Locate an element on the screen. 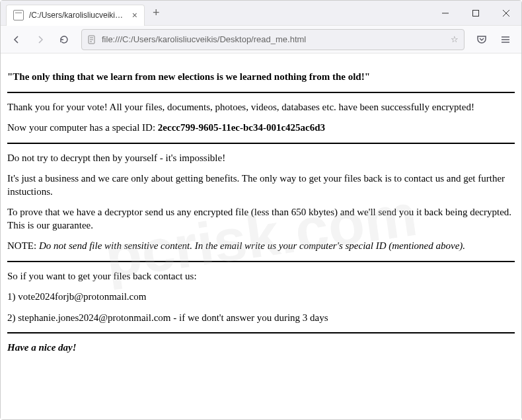 This screenshot has height=420, width=522. forward-button is located at coordinates (40, 40).